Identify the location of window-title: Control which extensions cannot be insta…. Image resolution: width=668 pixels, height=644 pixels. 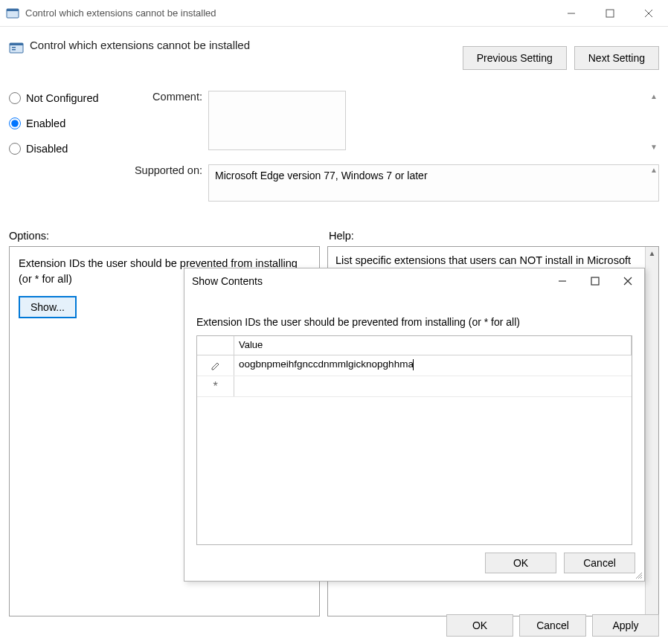
(121, 13).